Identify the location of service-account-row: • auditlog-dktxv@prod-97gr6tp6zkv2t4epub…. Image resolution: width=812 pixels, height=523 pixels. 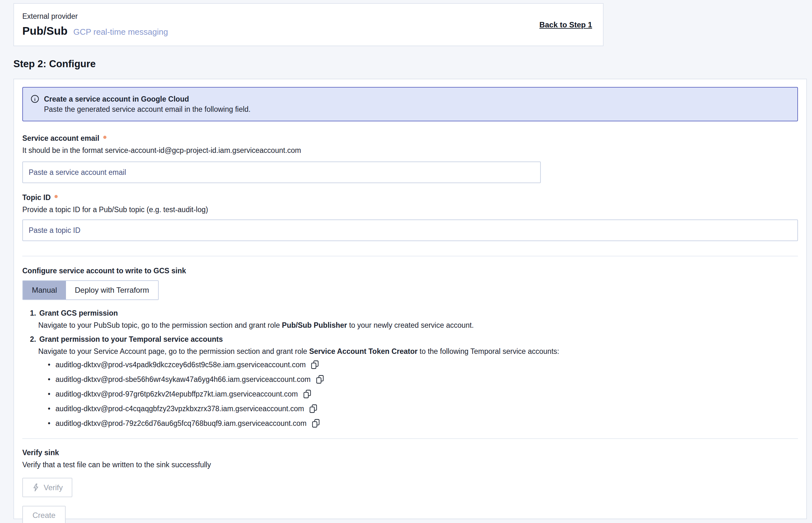
(423, 394).